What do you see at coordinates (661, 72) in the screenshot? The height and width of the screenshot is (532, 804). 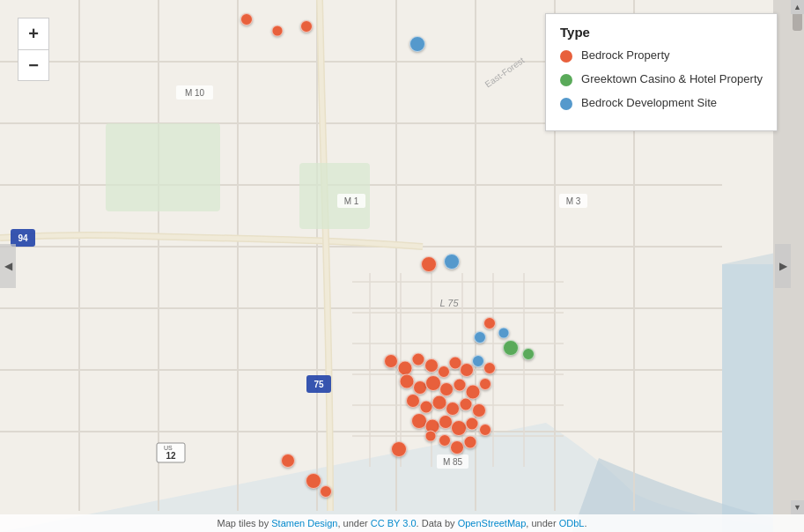 I see `legend: Type Bedrock Property Greektown Casino &…` at bounding box center [661, 72].